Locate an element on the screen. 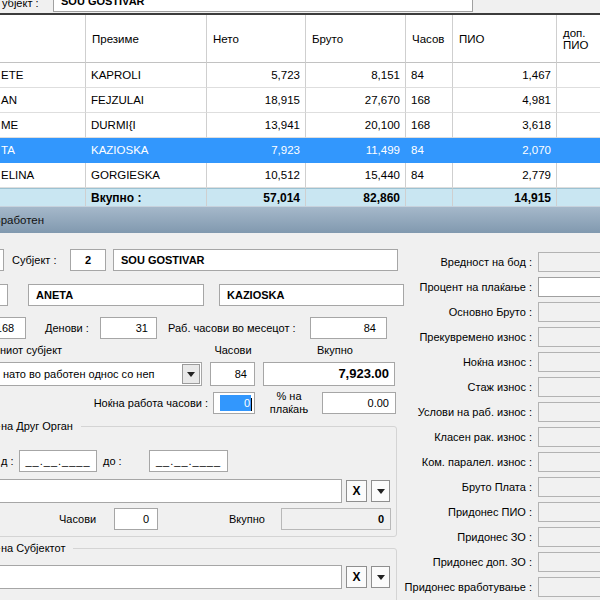  pct-pay-field: 0.00 is located at coordinates (359, 403).